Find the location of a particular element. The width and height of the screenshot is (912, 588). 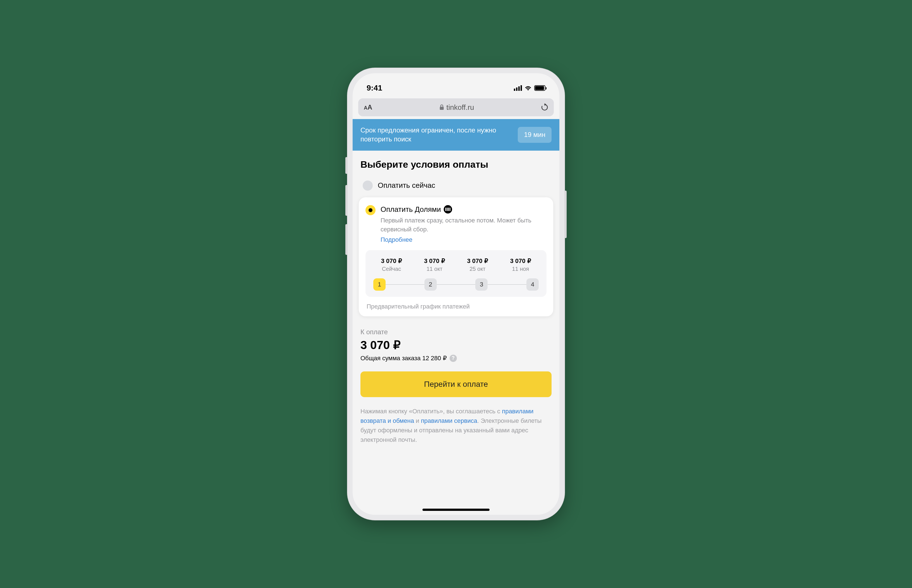

service-rules-link: правилами сервиса is located at coordinates (449, 421).